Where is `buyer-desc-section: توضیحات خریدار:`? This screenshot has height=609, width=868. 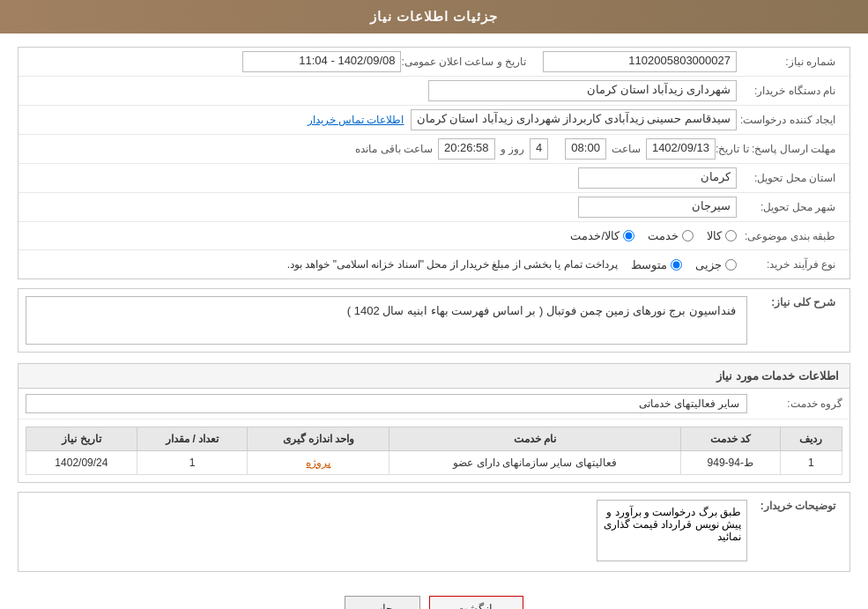 buyer-desc-section: توضیحات خریدار: is located at coordinates (434, 532).